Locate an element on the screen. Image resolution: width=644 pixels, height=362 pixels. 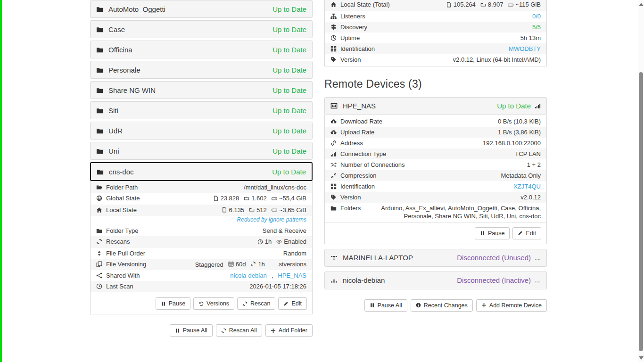
detail-label: File Pull Order is located at coordinates (121, 254).